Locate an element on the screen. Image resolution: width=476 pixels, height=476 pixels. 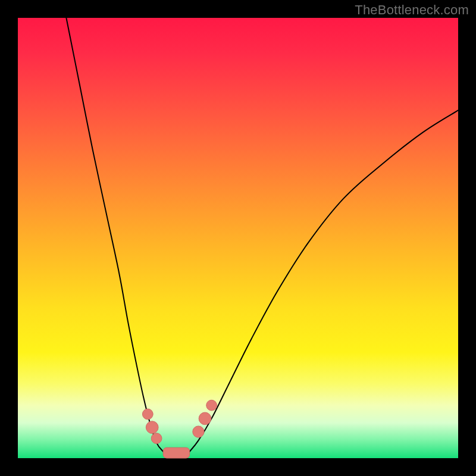
watermark-text: TheBottleneck.com is located at coordinates (412, 10).